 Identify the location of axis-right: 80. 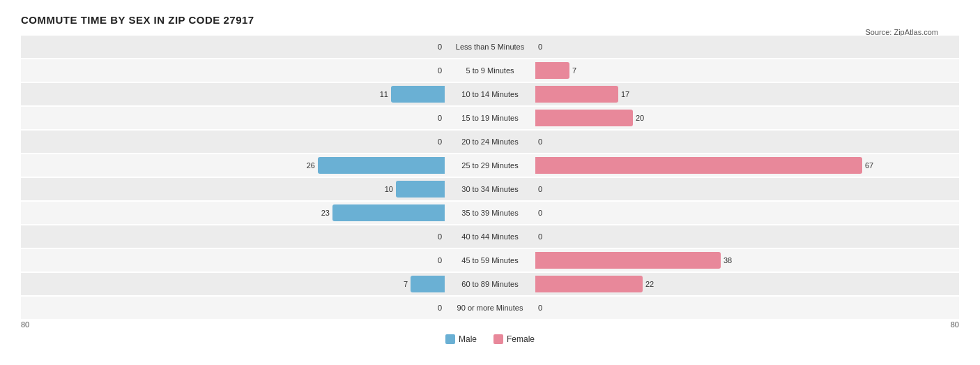
(955, 325).